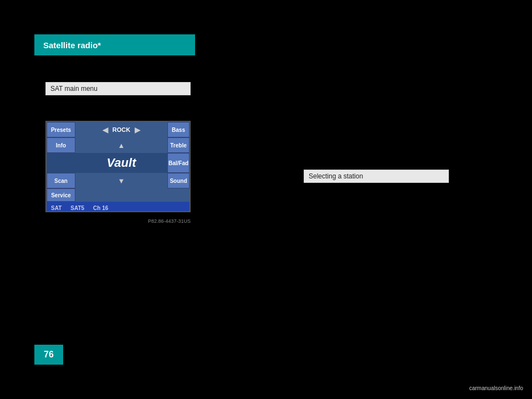 The height and width of the screenshot is (399, 532). Describe the element at coordinates (178, 181) in the screenshot. I see `sound-button: Sound` at that location.